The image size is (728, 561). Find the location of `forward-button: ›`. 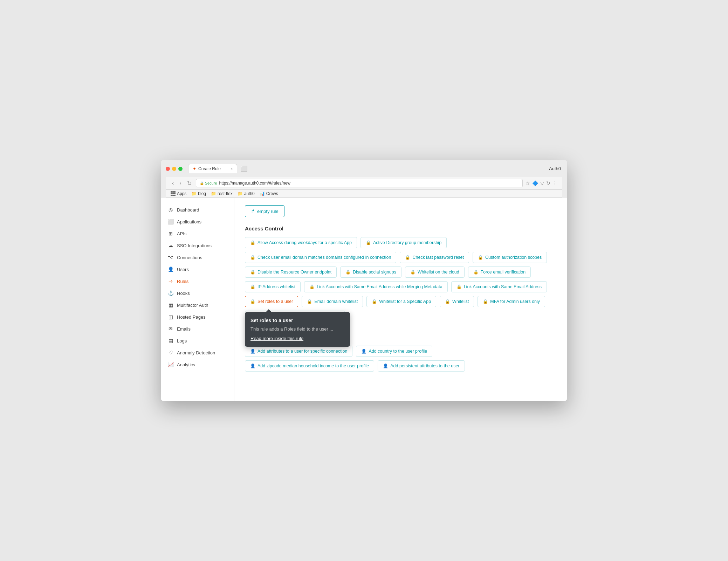

forward-button: › is located at coordinates (180, 183).